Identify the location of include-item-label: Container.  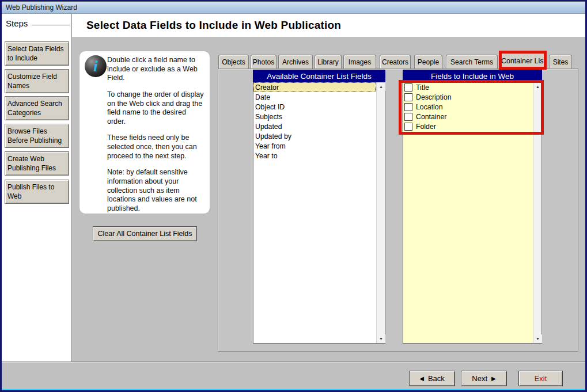
(431, 117).